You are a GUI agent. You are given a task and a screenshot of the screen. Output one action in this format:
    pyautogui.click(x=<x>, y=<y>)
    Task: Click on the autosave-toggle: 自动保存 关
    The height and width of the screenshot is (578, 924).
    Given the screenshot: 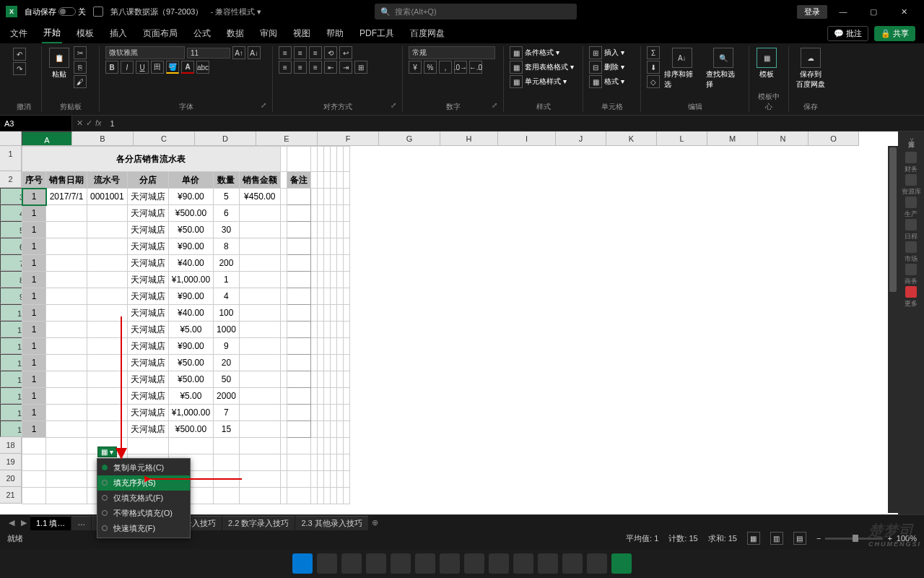 What is the action you would take?
    pyautogui.click(x=55, y=12)
    